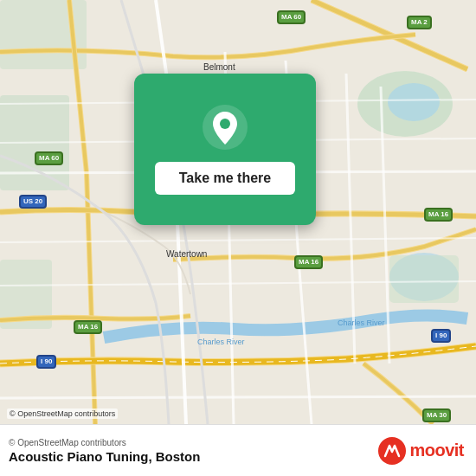  I want to click on place-name: Acoustic Piano Tuning, Boston, so click(104, 457).